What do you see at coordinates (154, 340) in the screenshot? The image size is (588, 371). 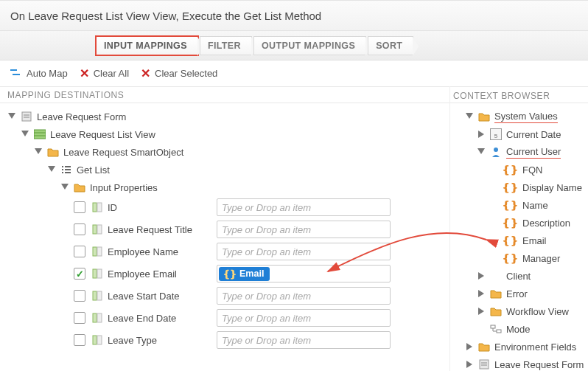 I see `prop-label: Leave Type` at bounding box center [154, 340].